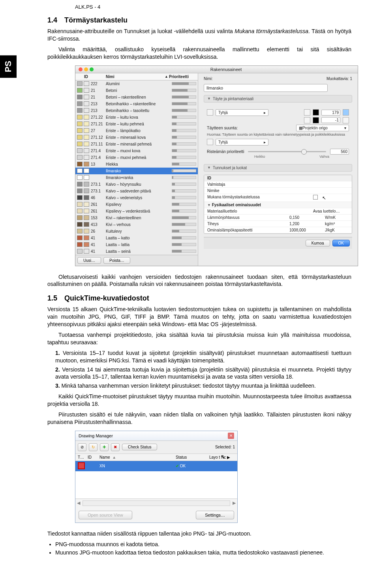 Image resolution: width=379 pixels, height=588 pixels. Describe the element at coordinates (96, 436) in the screenshot. I see `dm-title-text: Drawing Manager` at that location.